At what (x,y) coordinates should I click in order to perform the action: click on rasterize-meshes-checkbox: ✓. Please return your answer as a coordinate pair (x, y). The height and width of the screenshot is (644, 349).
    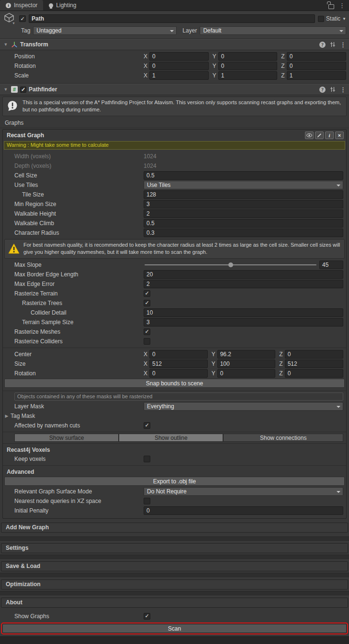
    Looking at the image, I should click on (147, 332).